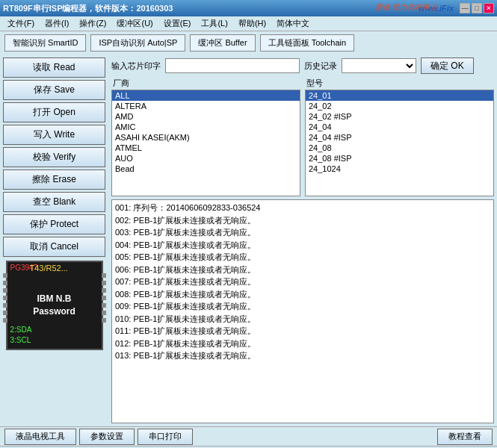 The image size is (497, 448). What do you see at coordinates (54, 157) in the screenshot?
I see `verify-button: 校验 Verify` at bounding box center [54, 157].